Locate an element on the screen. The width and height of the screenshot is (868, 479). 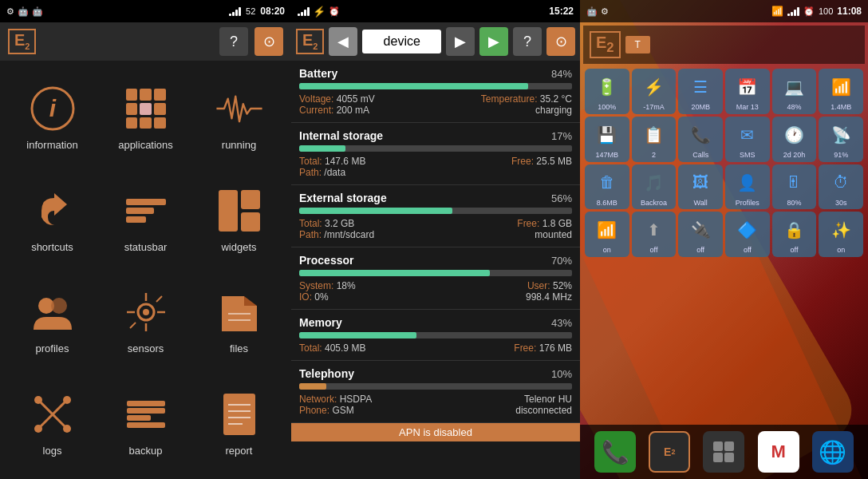
widget-timer: ⏱ 30s is located at coordinates (841, 187).